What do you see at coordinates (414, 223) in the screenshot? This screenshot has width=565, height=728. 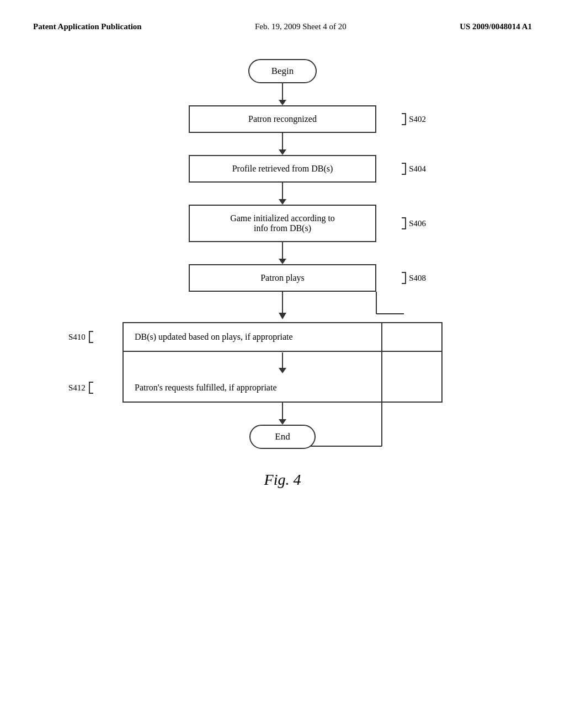 I see `s406-label: S406` at bounding box center [414, 223].